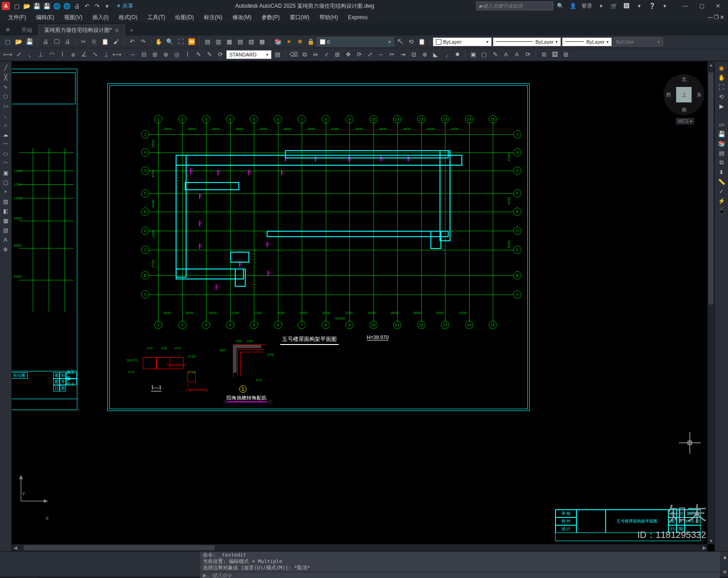 Image resolution: width=728 pixels, height=578 pixels. Describe the element at coordinates (185, 17) in the screenshot. I see `menu-draw: 绘图(D)` at that location.